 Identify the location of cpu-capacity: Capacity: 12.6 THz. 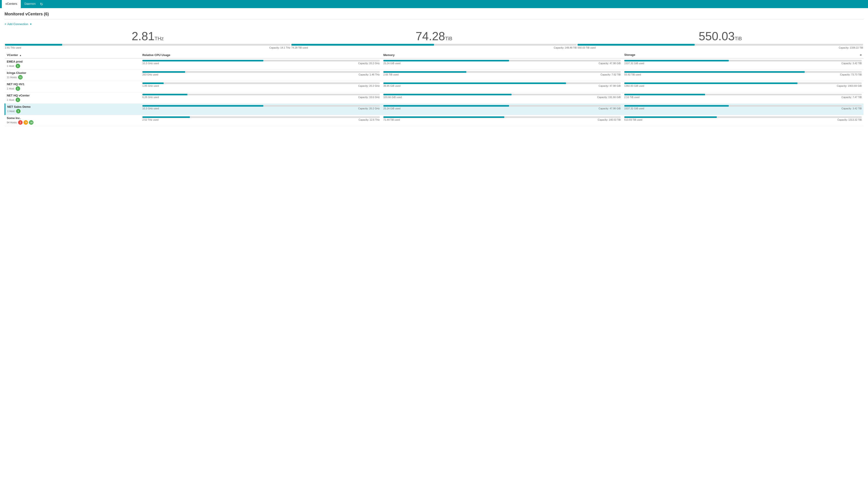
(369, 120).